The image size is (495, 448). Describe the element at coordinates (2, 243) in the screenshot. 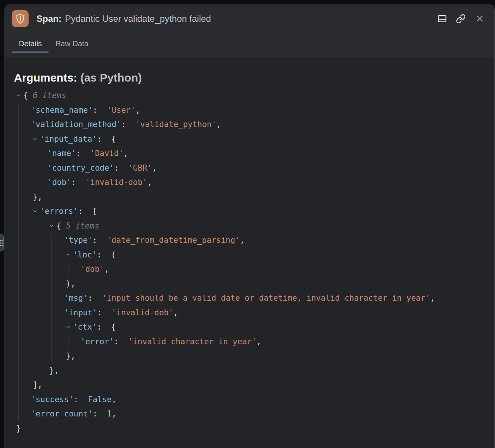

I see `grip-dots-icon` at that location.